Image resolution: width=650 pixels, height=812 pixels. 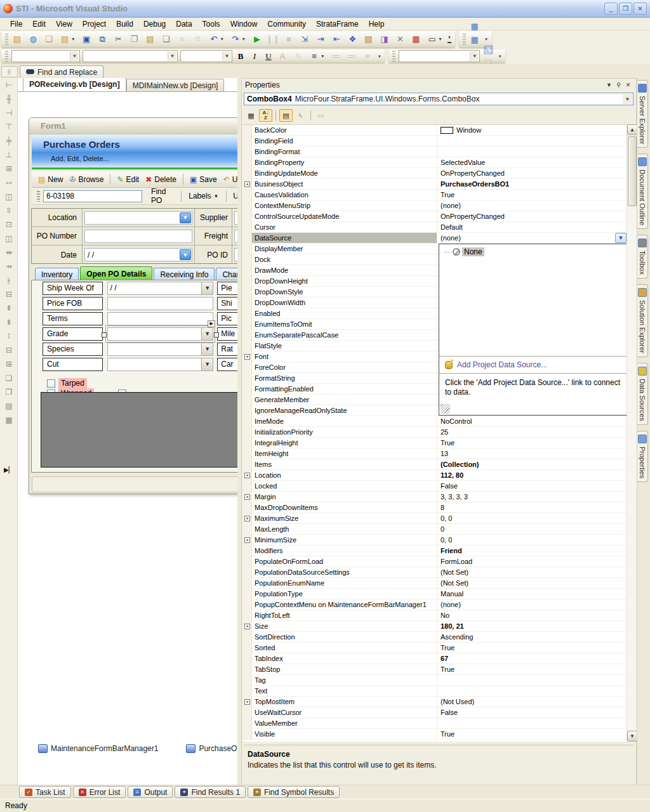 I want to click on layout-icon: ⊟, so click(x=9, y=294).